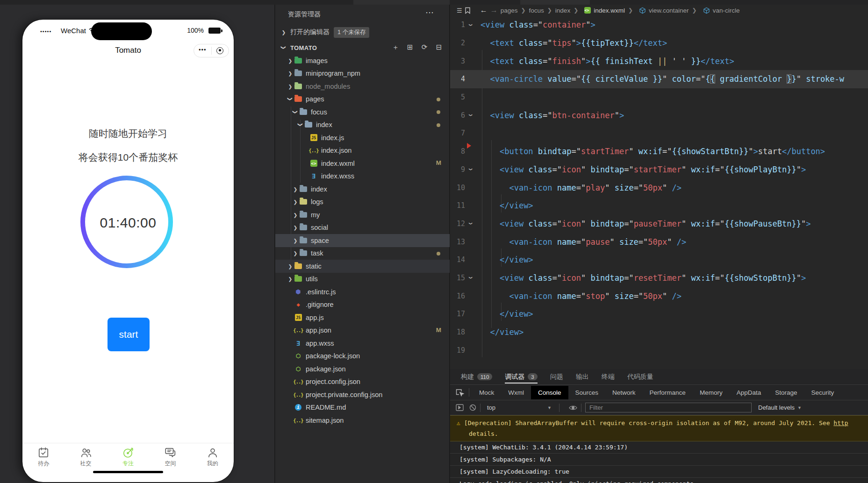 This screenshot has width=868, height=483. I want to click on code-line-7: 7, so click(659, 134).